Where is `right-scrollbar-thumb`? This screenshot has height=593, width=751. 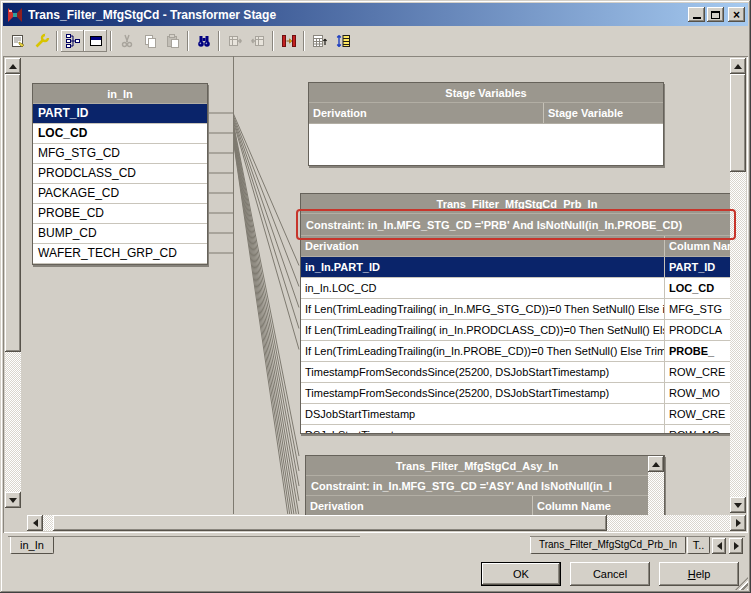
right-scrollbar-thumb is located at coordinates (738, 123).